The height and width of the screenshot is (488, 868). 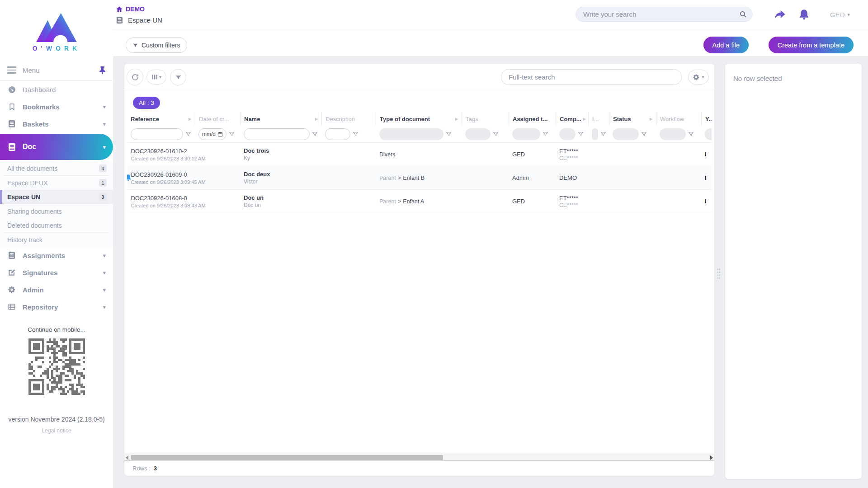 I want to click on document-subname: Victor, so click(x=281, y=182).